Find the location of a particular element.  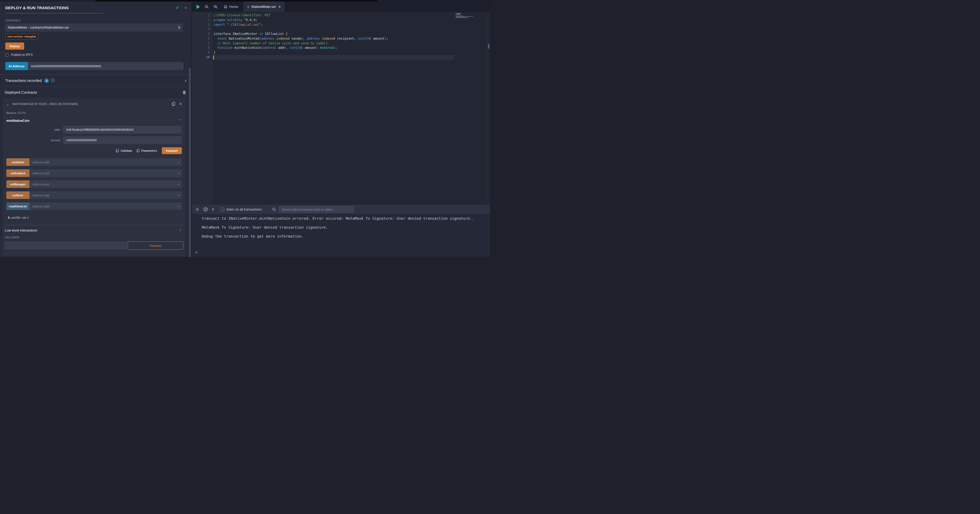

compile-success-check-icon: ✓ is located at coordinates (177, 8).